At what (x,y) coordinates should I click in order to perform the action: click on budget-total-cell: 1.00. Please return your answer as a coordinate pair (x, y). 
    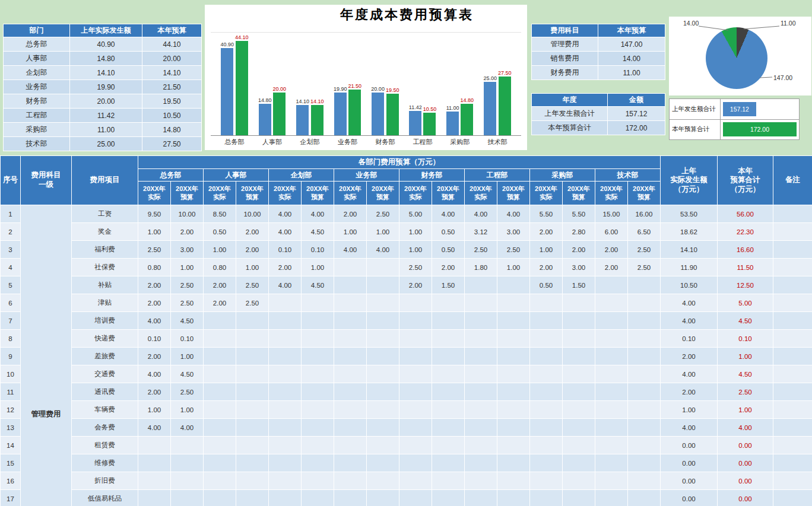
    Looking at the image, I should click on (746, 410).